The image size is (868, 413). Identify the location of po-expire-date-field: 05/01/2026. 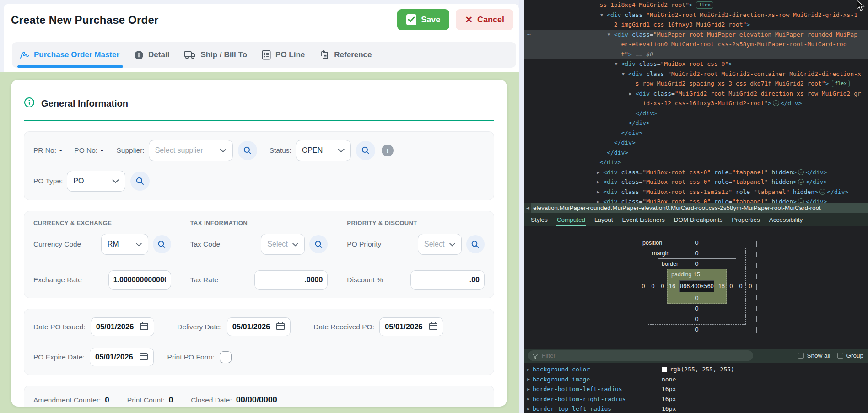
(122, 357).